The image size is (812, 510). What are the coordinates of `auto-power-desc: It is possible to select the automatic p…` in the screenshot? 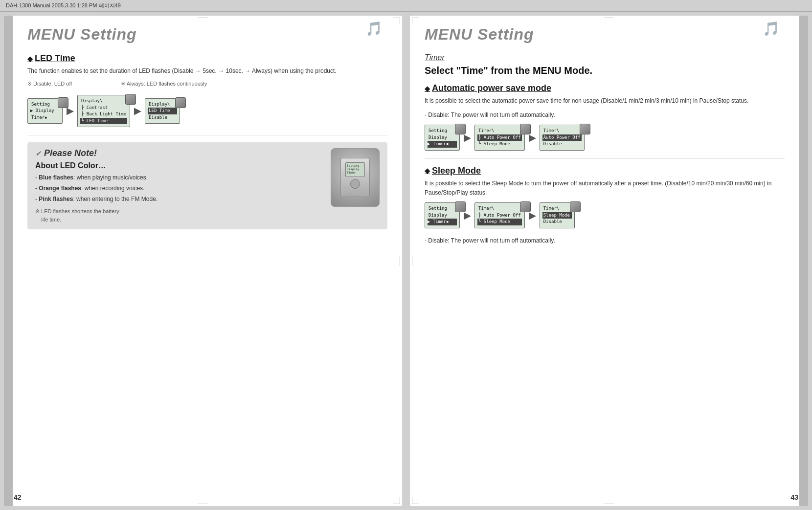 It's located at (605, 101).